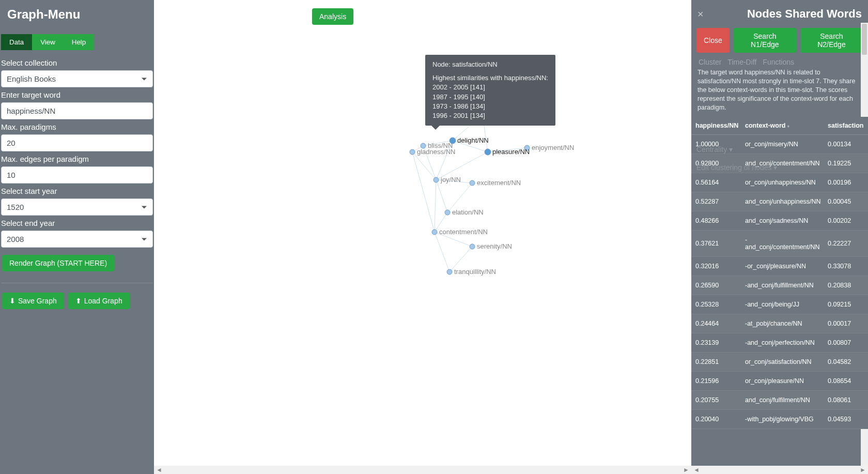  I want to click on ghost-tabs: Cluster Time-Diff Functions, so click(780, 62).